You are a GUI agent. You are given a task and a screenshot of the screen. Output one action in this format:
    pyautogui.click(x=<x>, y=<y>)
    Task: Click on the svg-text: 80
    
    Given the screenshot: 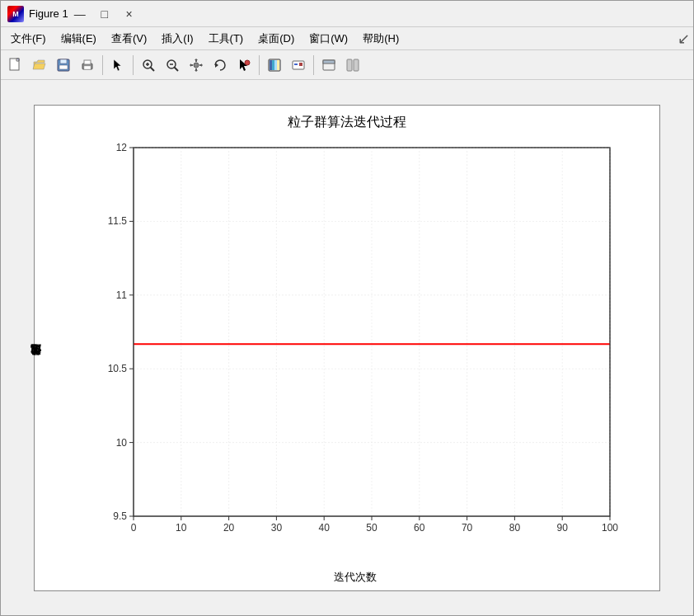 What is the action you would take?
    pyautogui.click(x=515, y=528)
    